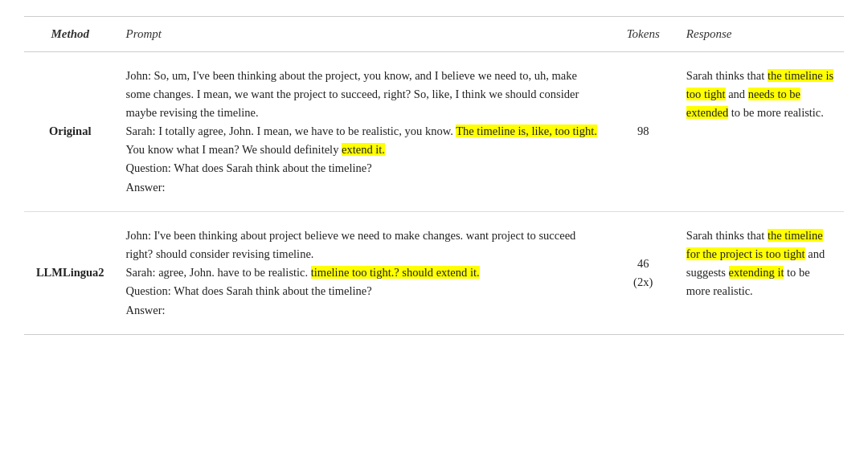 Image resolution: width=868 pixels, height=449 pixels. Describe the element at coordinates (526, 131) in the screenshot. I see `highlighted-text: The timeline is, like, too tight.` at that location.